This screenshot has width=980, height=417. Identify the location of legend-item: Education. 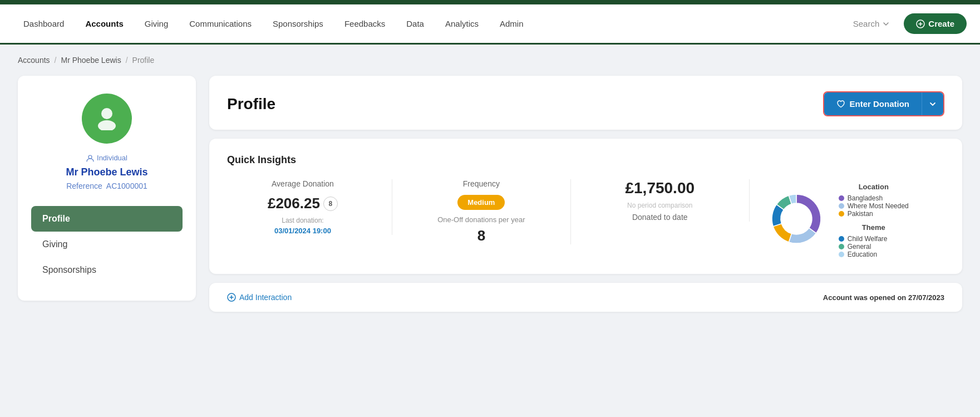
(874, 254).